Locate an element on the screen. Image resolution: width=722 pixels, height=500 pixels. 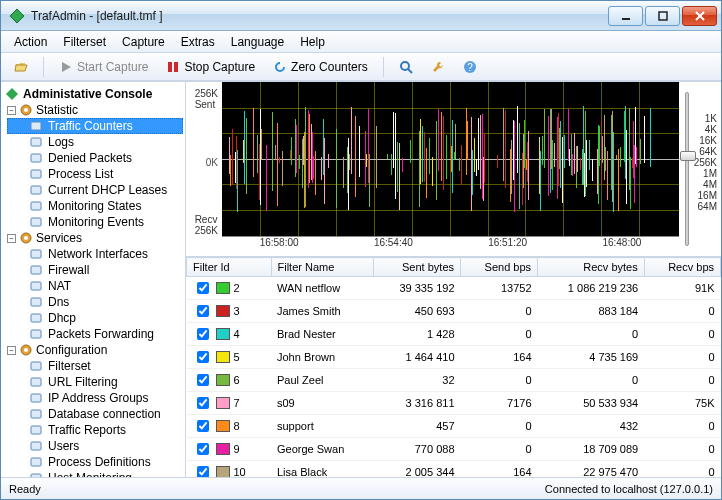
tree-item-process-definitions: Process Definitions is located at coordinates (95, 462).